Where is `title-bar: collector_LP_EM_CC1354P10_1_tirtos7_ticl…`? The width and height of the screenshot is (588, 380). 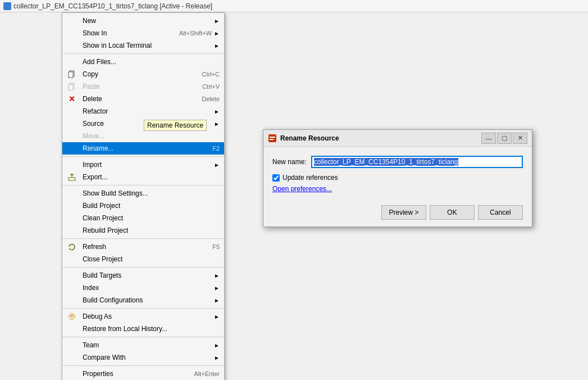 title-bar: collector_LP_EM_CC1354P10_1_tirtos7_ticl… is located at coordinates (294, 6).